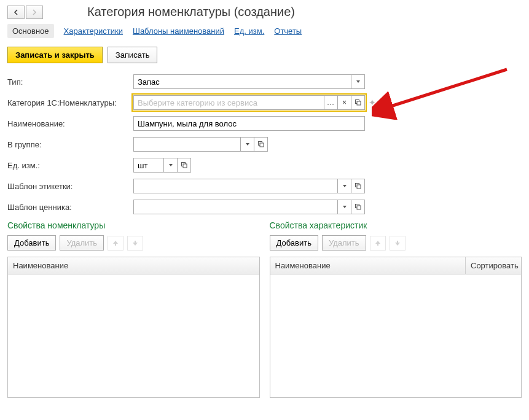 This screenshot has height=420, width=529. I want to click on price-template-dropdown-button, so click(345, 207).